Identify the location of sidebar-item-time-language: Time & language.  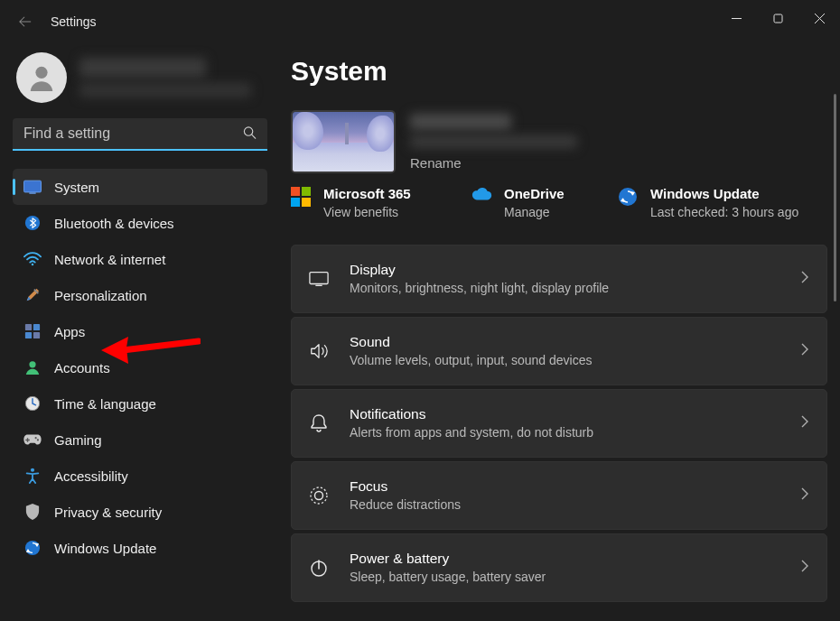
(140, 403).